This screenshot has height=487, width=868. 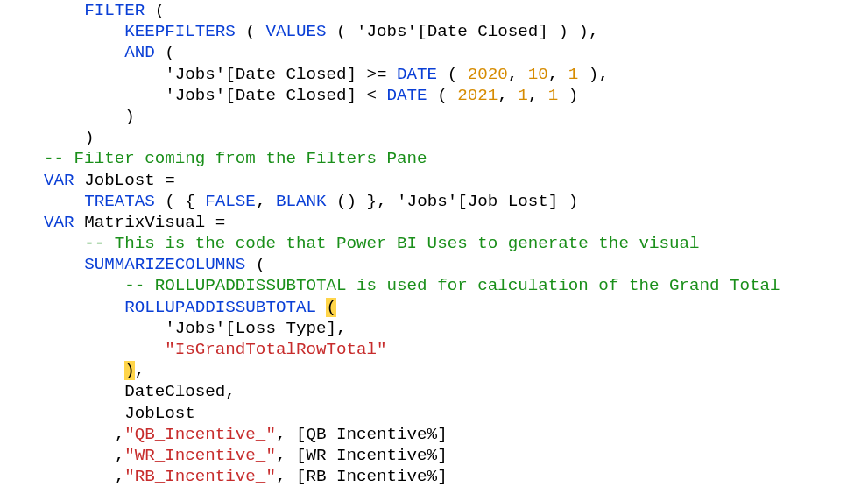 I want to click on var-joblost-ref: JobLost, so click(x=159, y=413).